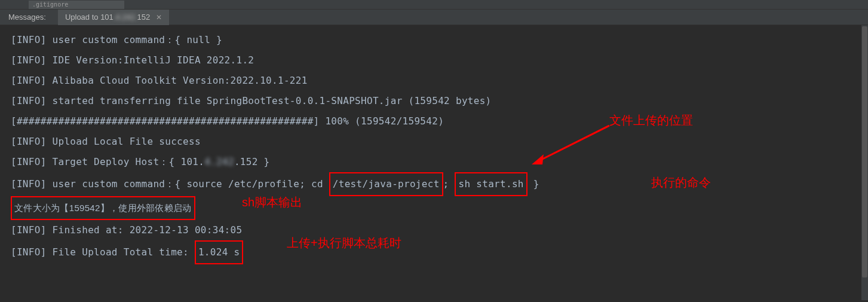 The image size is (868, 302). What do you see at coordinates (434, 60) in the screenshot?
I see `log-line: [INFO] IDE Version:IntelliJ IDEA 2022.1.…` at bounding box center [434, 60].